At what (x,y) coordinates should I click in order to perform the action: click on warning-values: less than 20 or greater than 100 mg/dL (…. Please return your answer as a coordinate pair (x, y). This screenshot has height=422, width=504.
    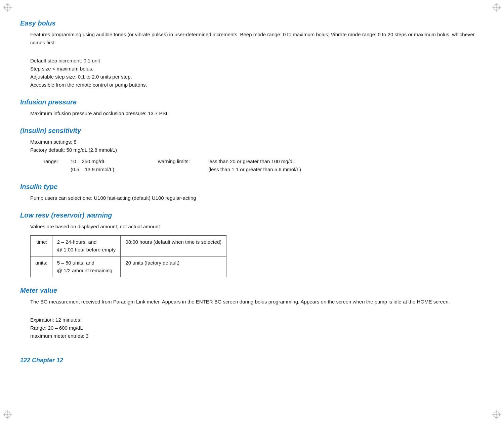
    Looking at the image, I should click on (259, 166).